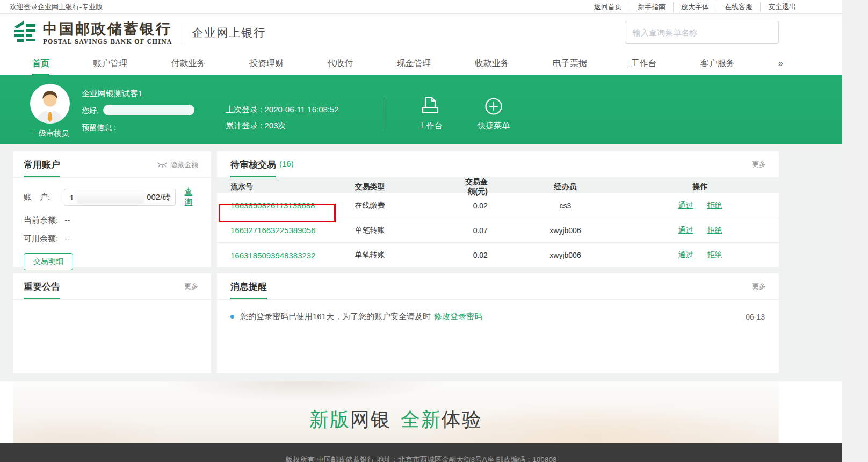  Describe the element at coordinates (50, 111) in the screenshot. I see `avatar-block: 一级审核员` at that location.